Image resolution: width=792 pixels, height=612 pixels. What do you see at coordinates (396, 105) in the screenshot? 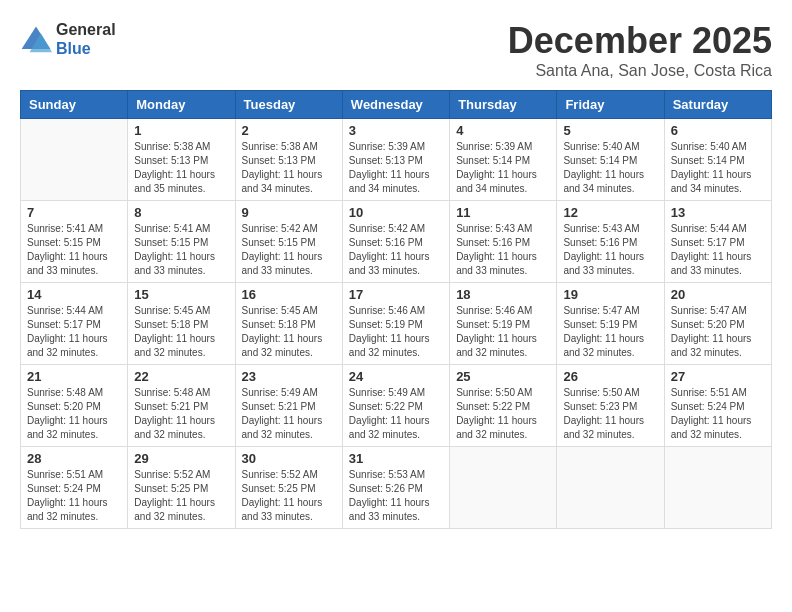
I see `weekday-header-row: SundayMondayTuesdayWednesdayThursdayFrid…` at bounding box center [396, 105].